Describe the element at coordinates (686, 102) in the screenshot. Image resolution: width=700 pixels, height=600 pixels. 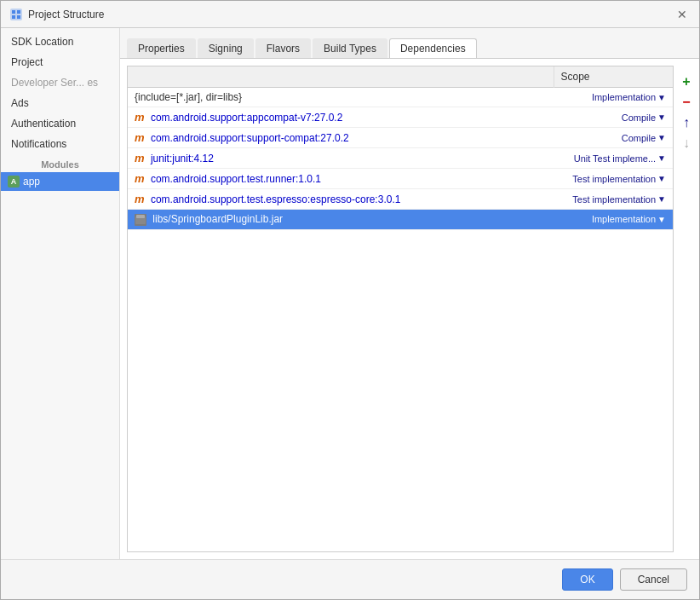
I see `remove-dependency-button: −` at that location.